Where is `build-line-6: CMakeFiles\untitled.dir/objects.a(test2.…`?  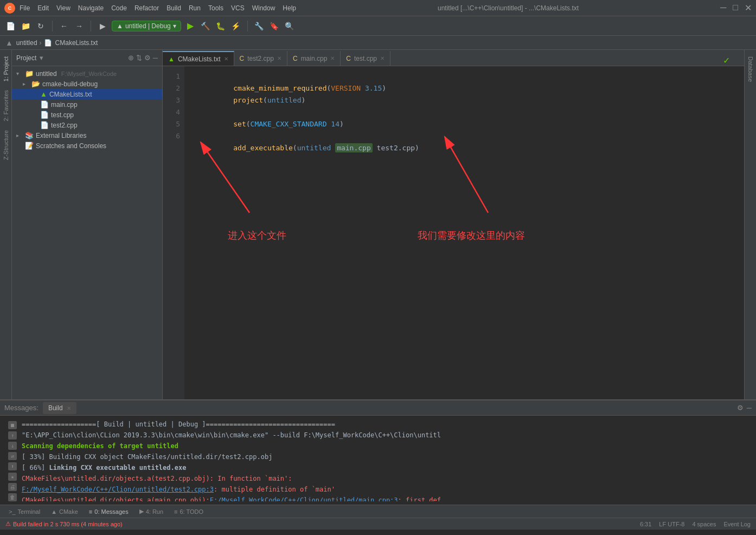 build-line-6: CMakeFiles\untitled.dir/objects.a(test2.… is located at coordinates (386, 479).